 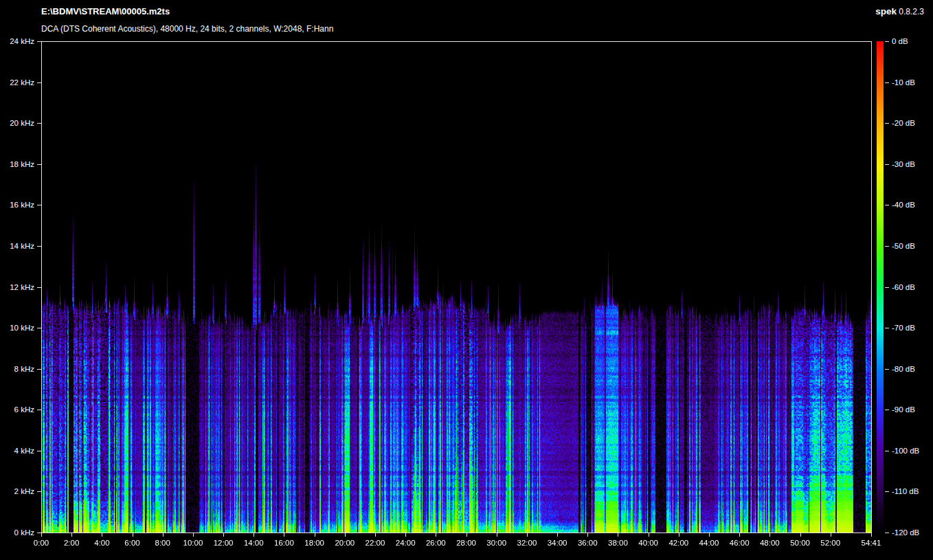 What do you see at coordinates (17, 451) in the screenshot?
I see `freq-tick-label: 4 kHz` at bounding box center [17, 451].